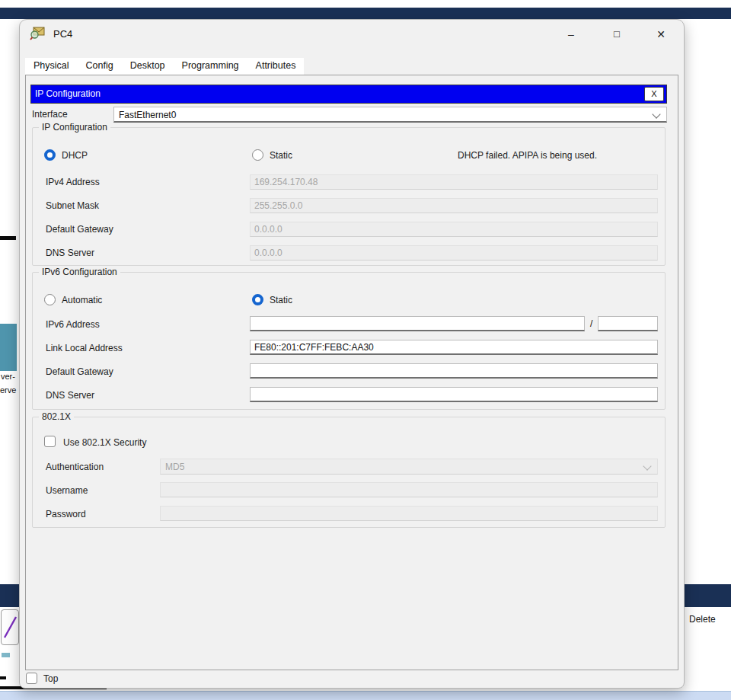 Image resolution: width=731 pixels, height=700 pixels. What do you see at coordinates (50, 300) in the screenshot?
I see `ipv6-automatic-radio` at bounding box center [50, 300].